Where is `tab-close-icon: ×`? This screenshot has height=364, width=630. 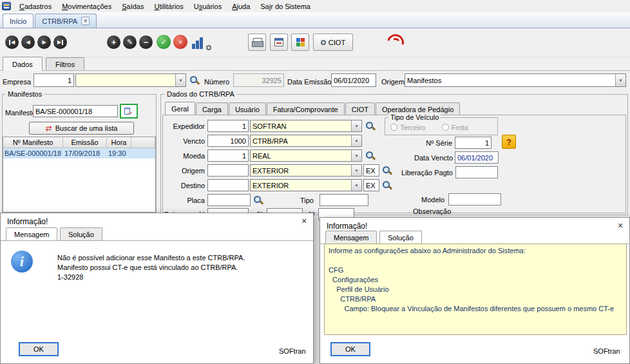
tab-close-icon: × is located at coordinates (85, 21).